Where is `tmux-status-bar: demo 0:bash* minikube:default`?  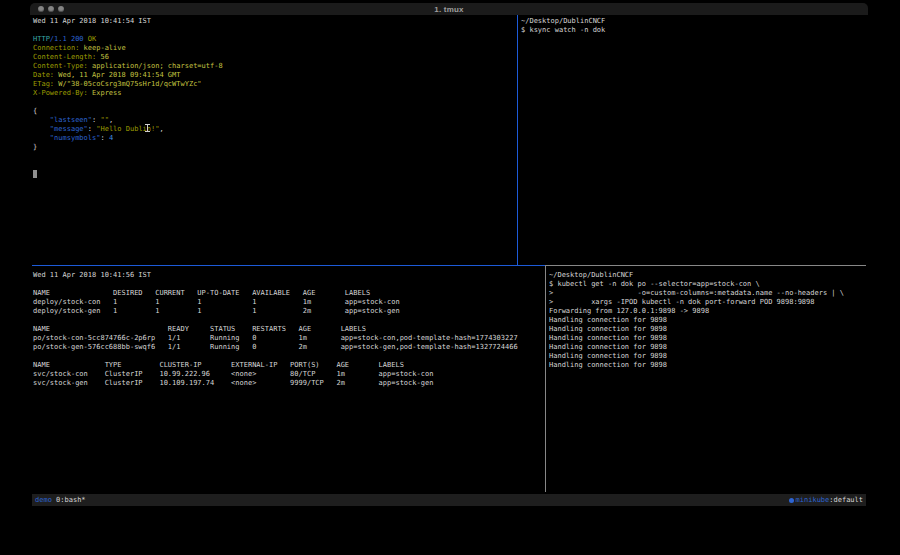 tmux-status-bar: demo 0:bash* minikube:default is located at coordinates (449, 500).